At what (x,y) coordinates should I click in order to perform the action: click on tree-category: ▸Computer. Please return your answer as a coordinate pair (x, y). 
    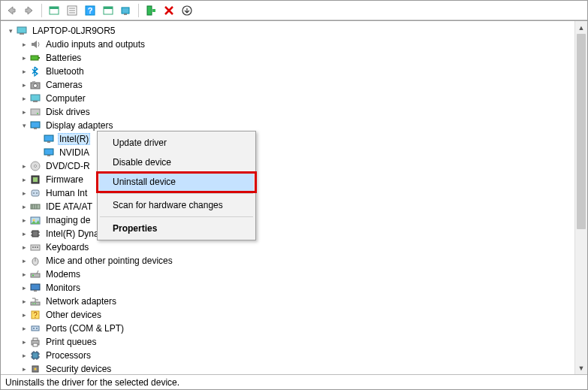
    Looking at the image, I should click on (288, 98).